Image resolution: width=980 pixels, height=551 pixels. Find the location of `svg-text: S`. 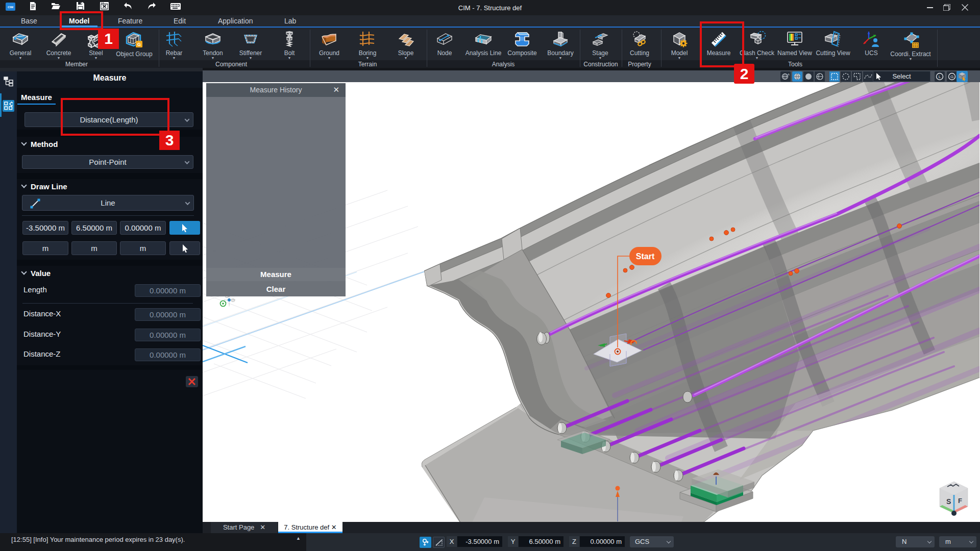

svg-text: S is located at coordinates (948, 502).